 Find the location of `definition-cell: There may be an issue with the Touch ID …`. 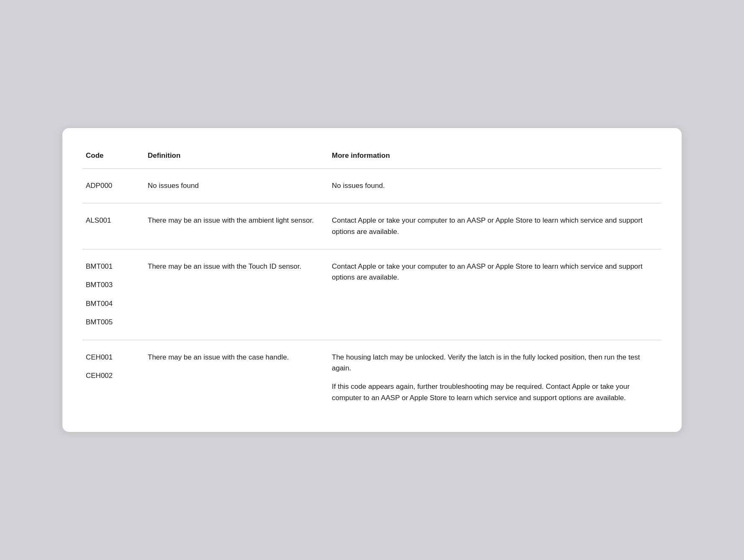

definition-cell: There may be an issue with the Touch ID … is located at coordinates (233, 295).